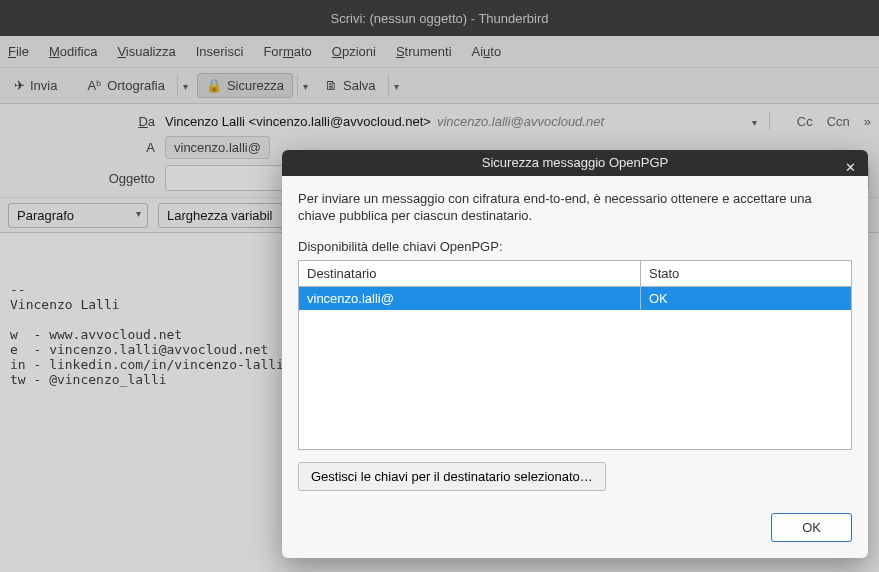 Image resolution: width=879 pixels, height=572 pixels. Describe the element at coordinates (470, 274) in the screenshot. I see `column-recipient: Destinatario` at that location.